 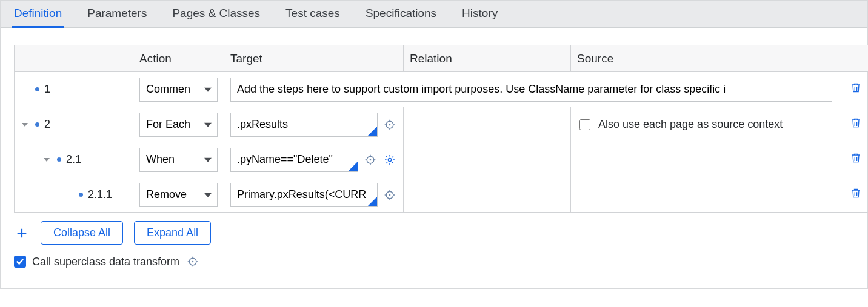 What do you see at coordinates (585, 125) in the screenshot?
I see `source-context-checkbox-input` at bounding box center [585, 125].